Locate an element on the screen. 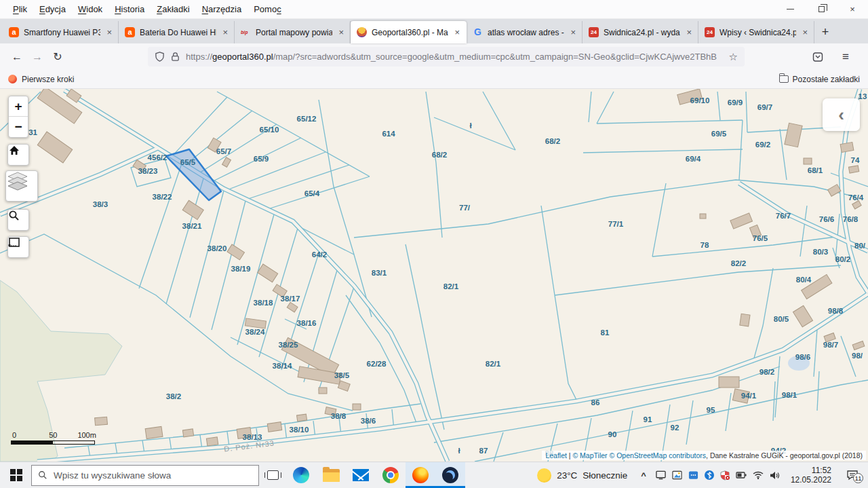 This screenshot has width=868, height=488. parcel-label: 65/10 is located at coordinates (270, 130).